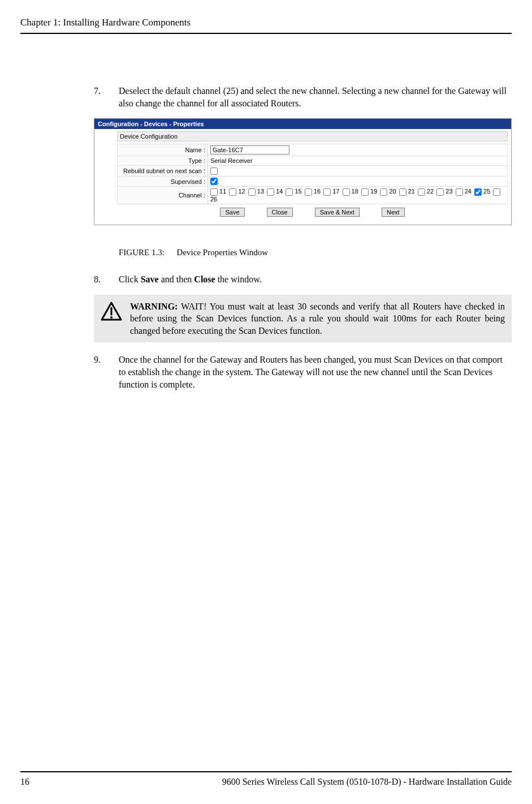 Image resolution: width=532 pixels, height=804 pixels. Describe the element at coordinates (370, 191) in the screenshot. I see `channel-option-19: 19` at that location.